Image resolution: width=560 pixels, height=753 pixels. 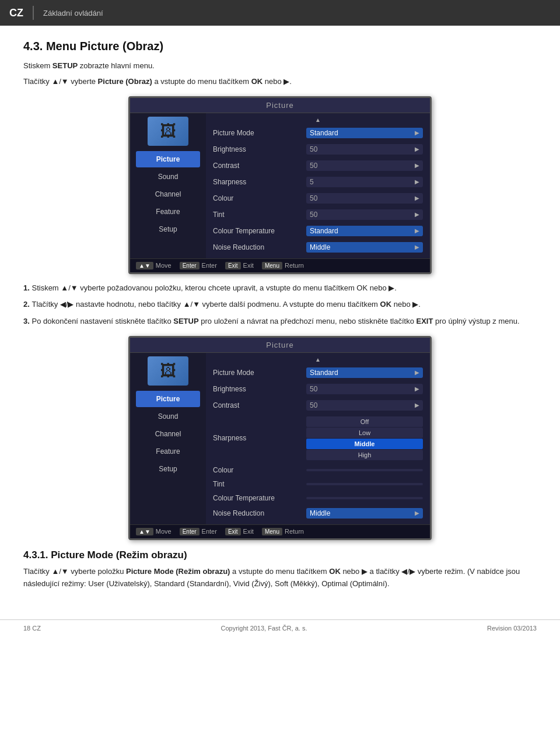 What do you see at coordinates (168, 399) in the screenshot?
I see `tv-menu-picture-2: Picture` at bounding box center [168, 399].